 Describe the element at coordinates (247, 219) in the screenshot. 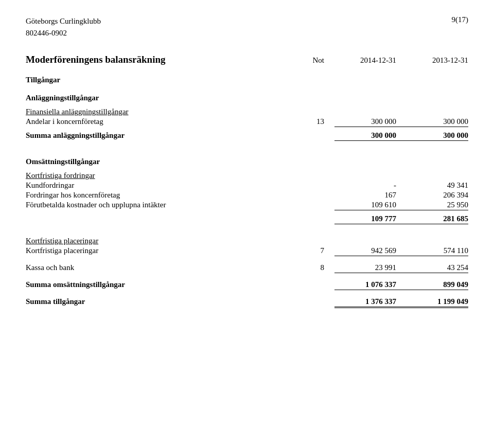

I see `subtotal1-row: 109 777 281 685` at that location.